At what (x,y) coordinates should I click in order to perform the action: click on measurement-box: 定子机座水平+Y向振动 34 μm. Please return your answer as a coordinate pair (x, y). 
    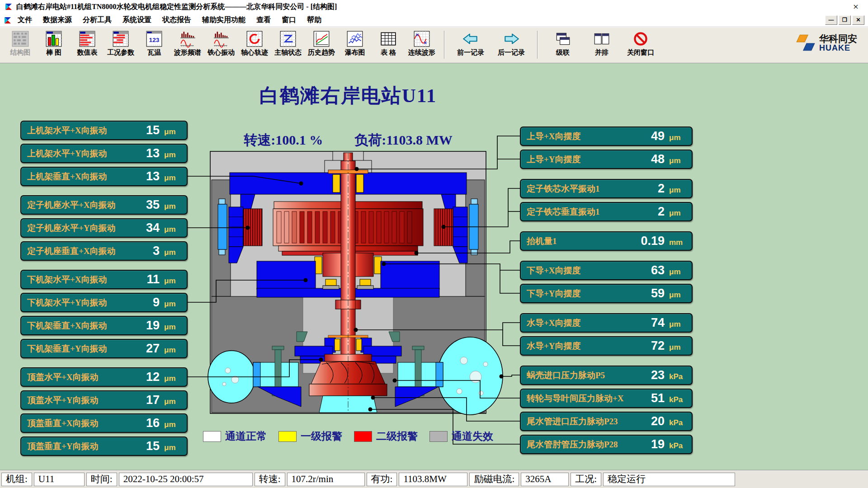
    Looking at the image, I should click on (104, 228).